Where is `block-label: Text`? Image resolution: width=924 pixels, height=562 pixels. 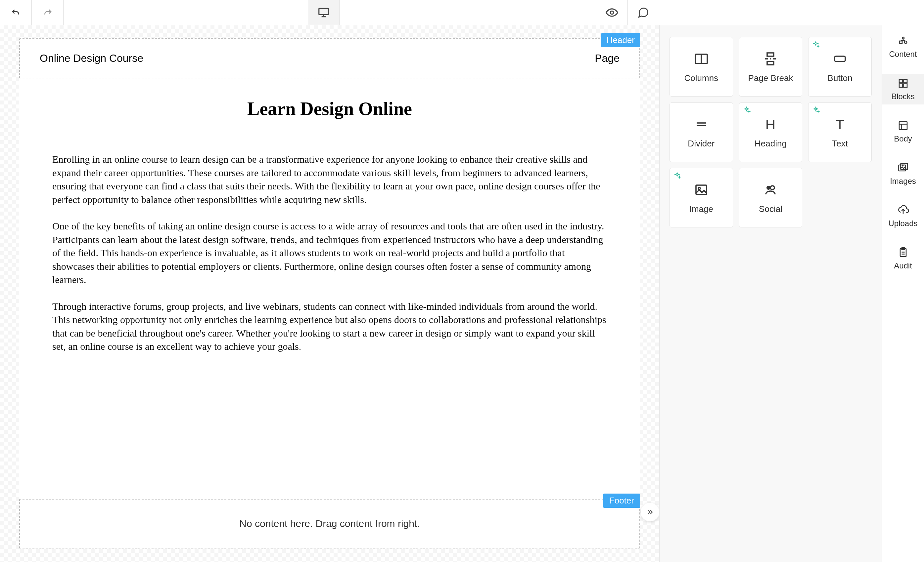
block-label: Text is located at coordinates (840, 144).